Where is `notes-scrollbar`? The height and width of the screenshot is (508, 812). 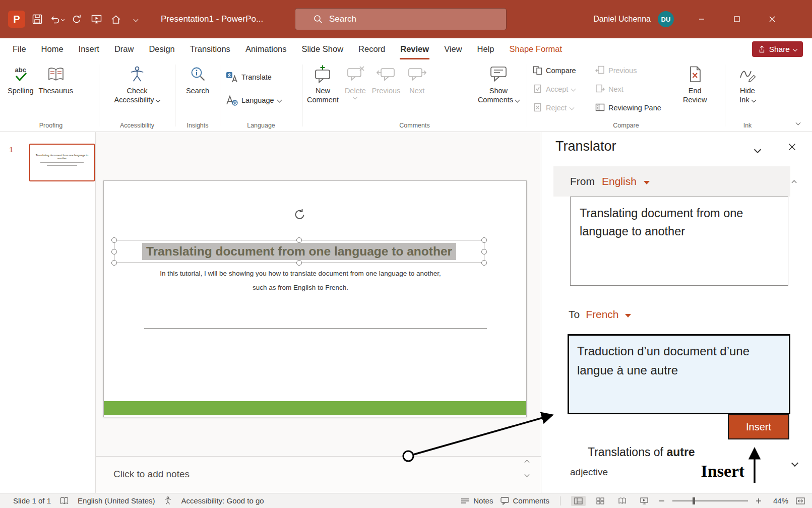 notes-scrollbar is located at coordinates (527, 469).